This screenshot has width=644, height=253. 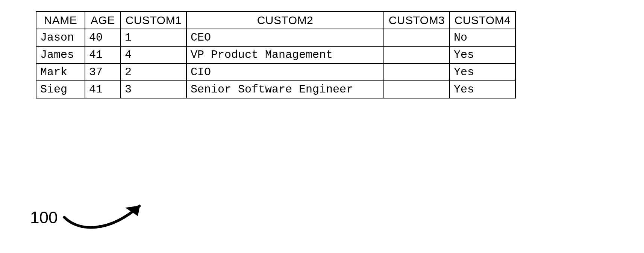 I want to click on table-header-row: NAME AGE CUSTOM1 CUSTOM2 CUSTOM3 CUSTOM4, so click(x=276, y=20).